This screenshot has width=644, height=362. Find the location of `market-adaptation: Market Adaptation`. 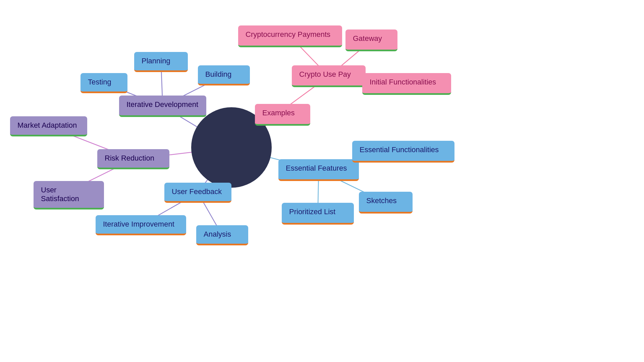

market-adaptation: Market Adaptation is located at coordinates (49, 126).